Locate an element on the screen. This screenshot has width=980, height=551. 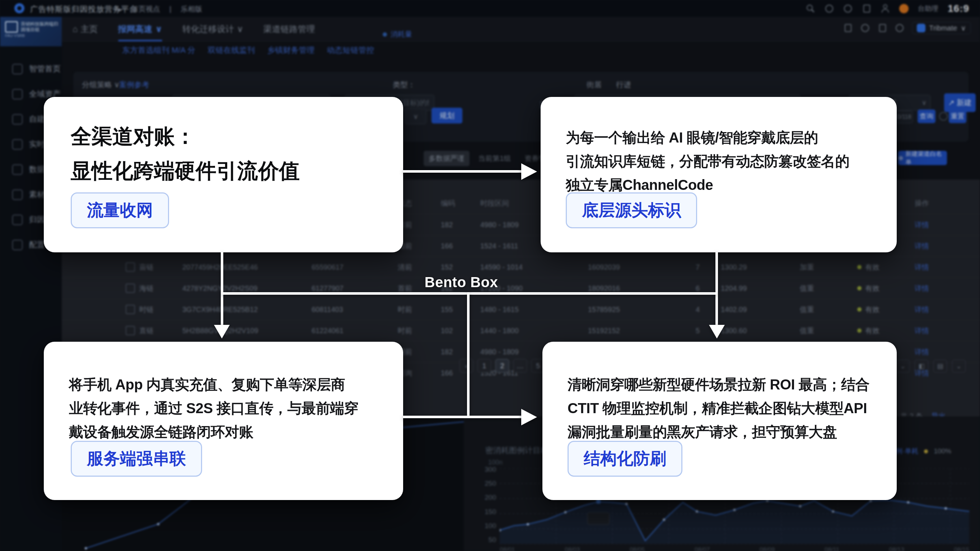
arrow-card2-to-card4 is located at coordinates (717, 289).